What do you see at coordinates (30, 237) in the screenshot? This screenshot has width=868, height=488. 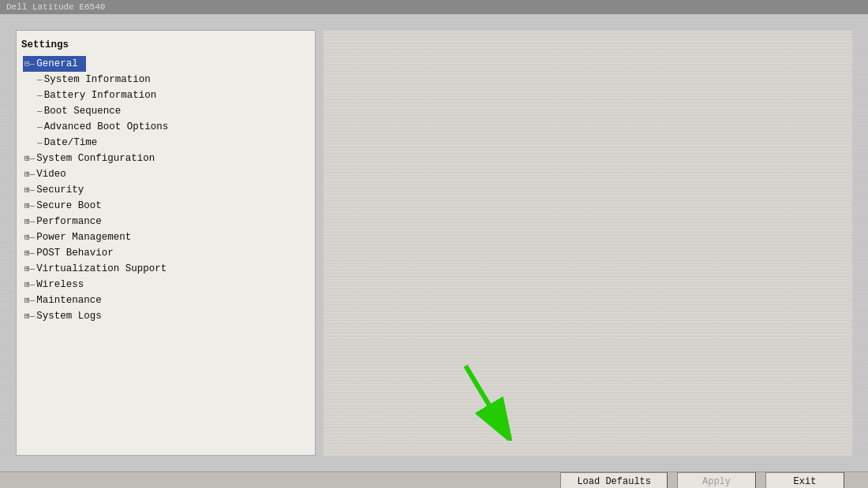 I see `tree-prefix-power-management: ⊞—` at bounding box center [30, 237].